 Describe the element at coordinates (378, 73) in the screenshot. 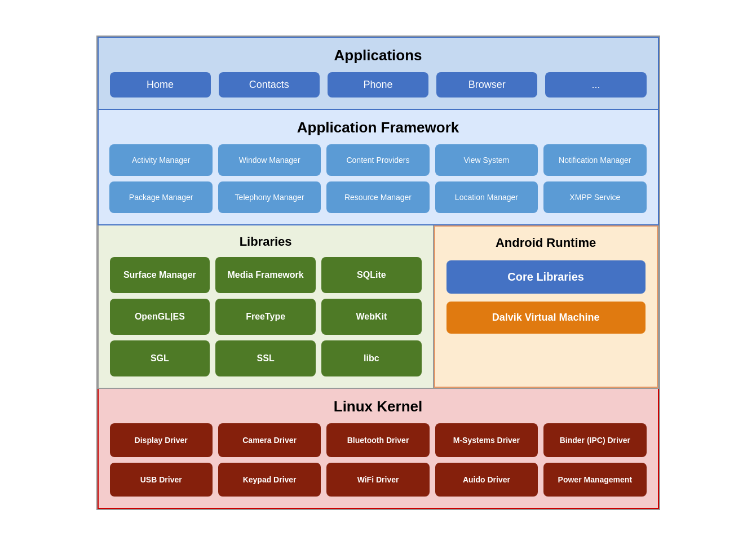

I see `applications-layer: Applications Home Contacts Phone Browser…` at that location.